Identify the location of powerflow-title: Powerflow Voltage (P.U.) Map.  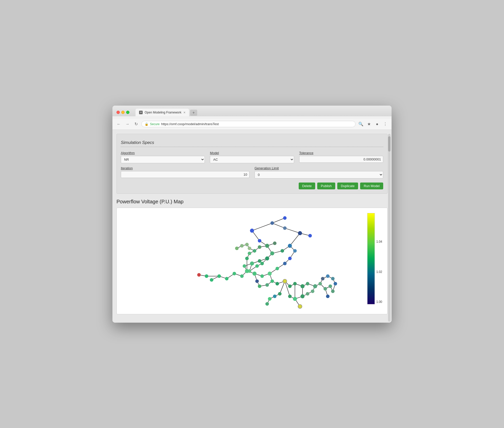
(252, 202).